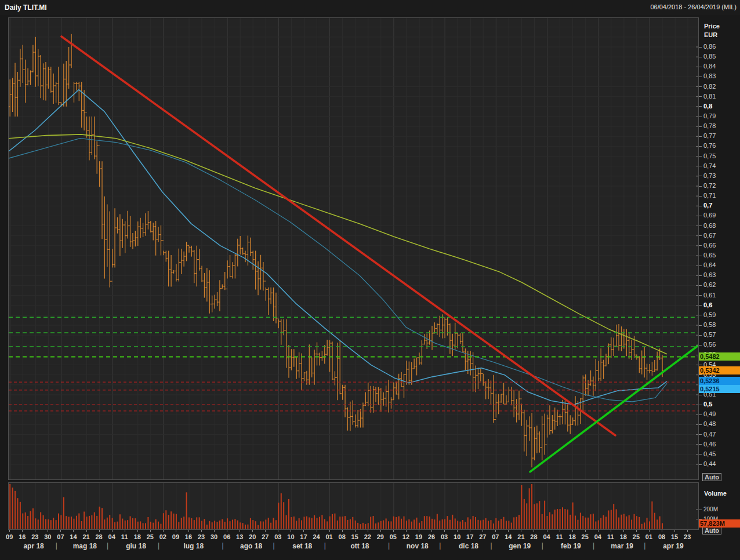  I want to click on price-tick-label: 0,44, so click(719, 464).